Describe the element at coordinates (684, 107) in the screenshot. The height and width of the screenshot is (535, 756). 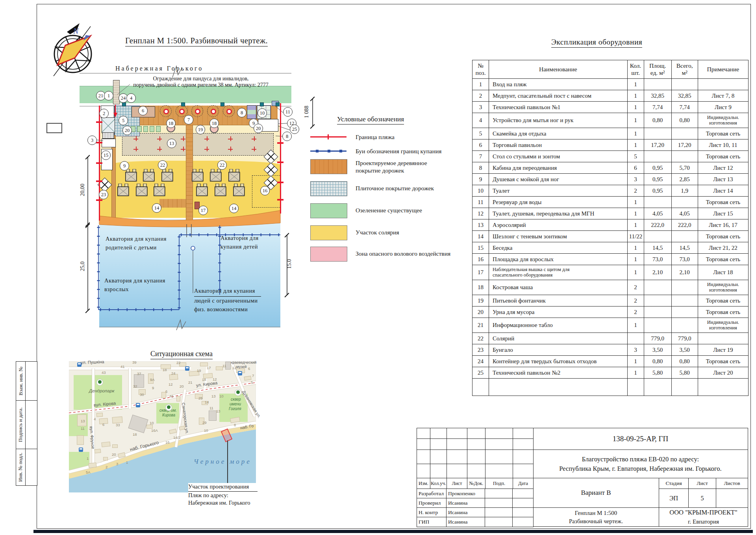
I see `exp-cell: 7,74` at that location.